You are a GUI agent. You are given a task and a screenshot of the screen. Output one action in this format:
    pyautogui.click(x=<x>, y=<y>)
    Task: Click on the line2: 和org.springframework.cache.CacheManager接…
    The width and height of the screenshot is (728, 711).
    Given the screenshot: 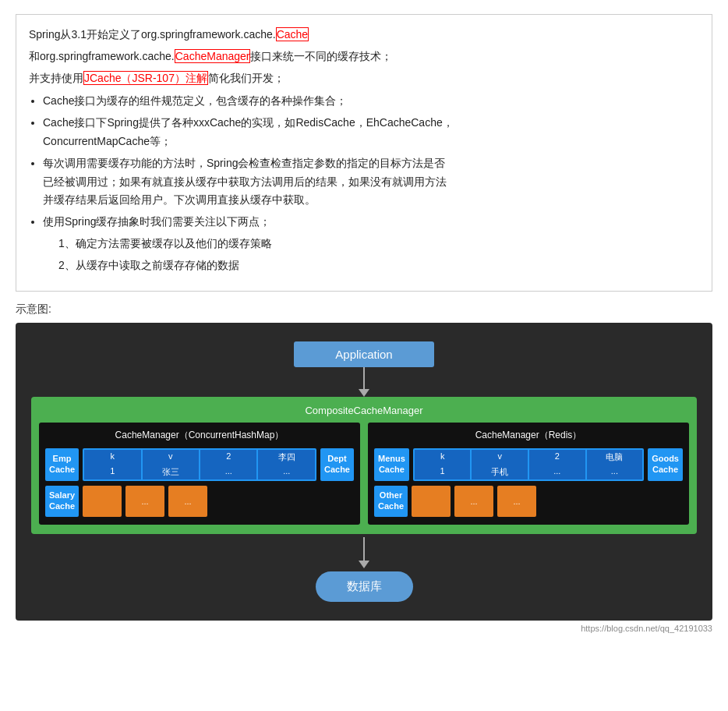 What is the action you would take?
    pyautogui.click(x=364, y=57)
    